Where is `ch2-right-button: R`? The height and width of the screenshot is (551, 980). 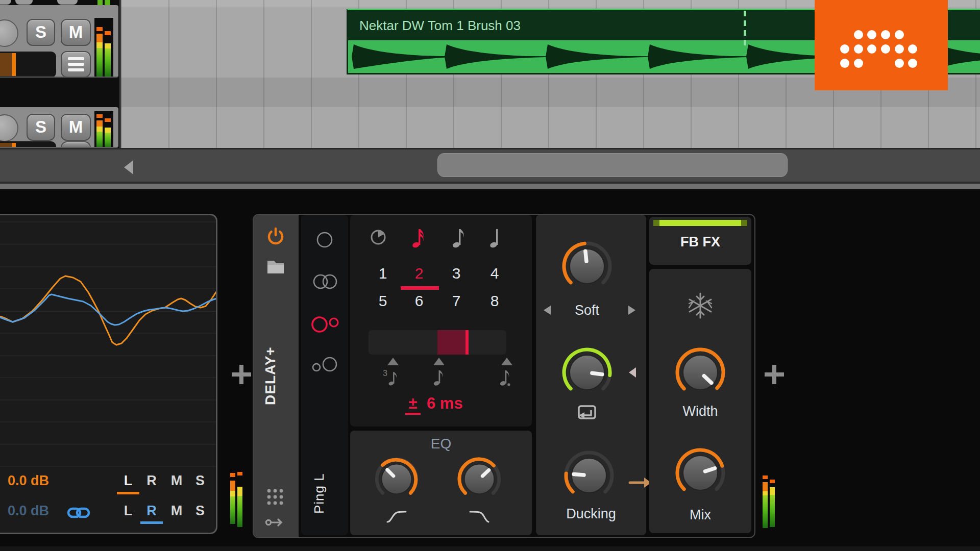
ch2-right-button: R is located at coordinates (152, 512).